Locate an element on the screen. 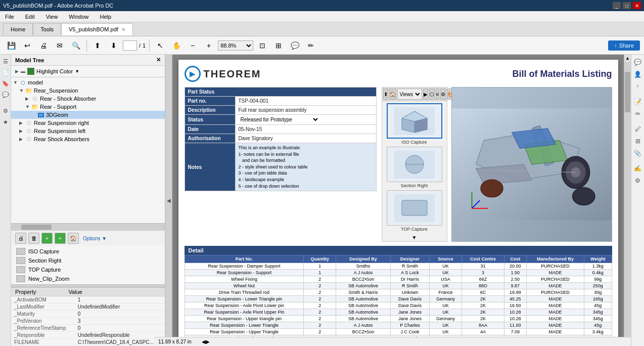  right-icon-share: ↑ is located at coordinates (638, 87).